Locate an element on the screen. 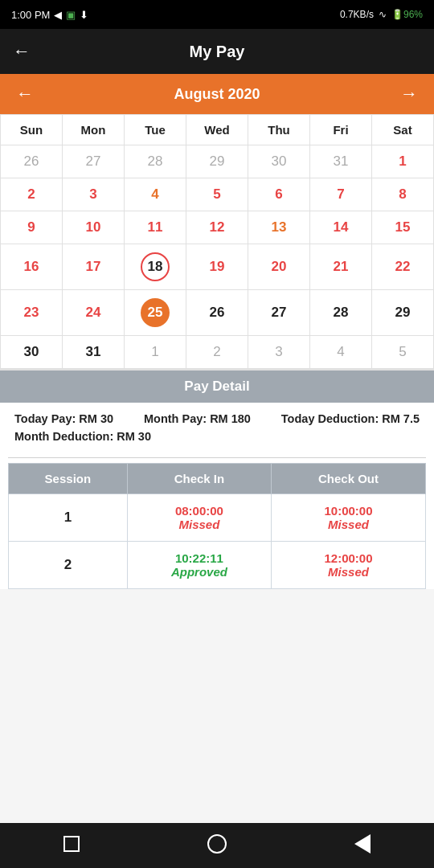 This screenshot has height=868, width=434. calendar-day: 17 is located at coordinates (93, 267).